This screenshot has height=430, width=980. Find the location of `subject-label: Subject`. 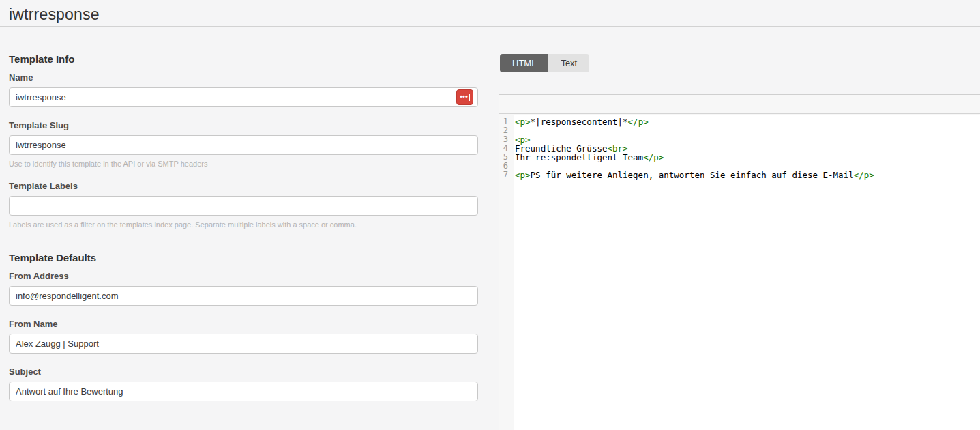

subject-label: Subject is located at coordinates (243, 371).